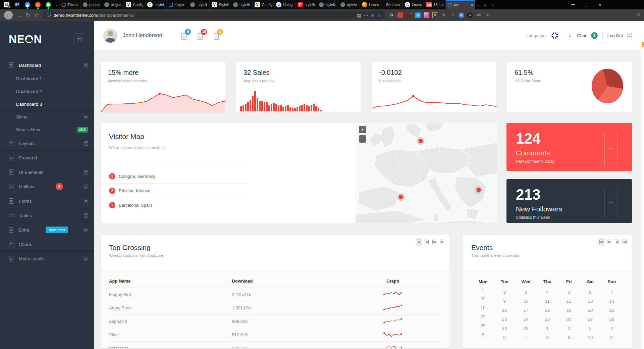 The image size is (644, 349). What do you see at coordinates (70, 5) in the screenshot?
I see `browser-tab: The st` at bounding box center [70, 5].